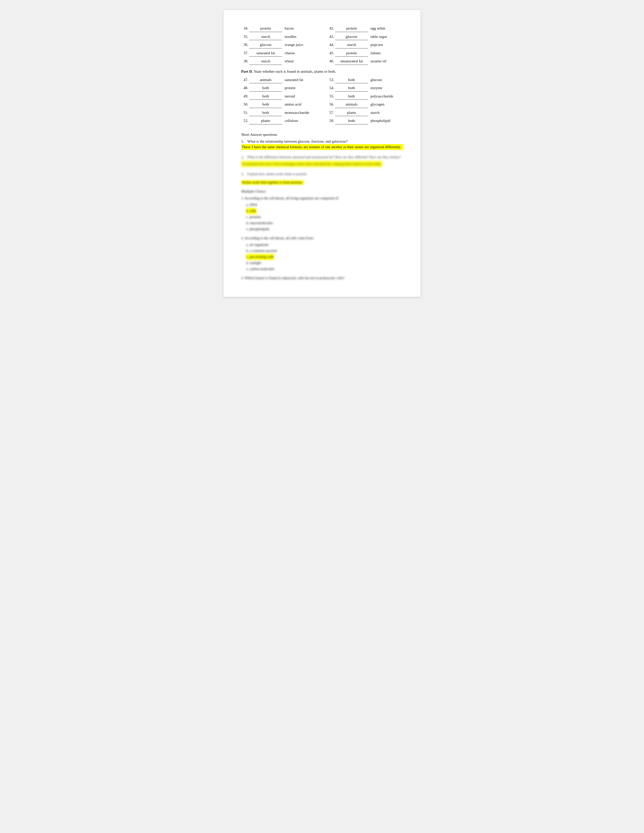 The height and width of the screenshot is (833, 644). Describe the element at coordinates (322, 178) in the screenshot. I see `q3-block: 3. Explain how amino acids relate to pro…` at that location.